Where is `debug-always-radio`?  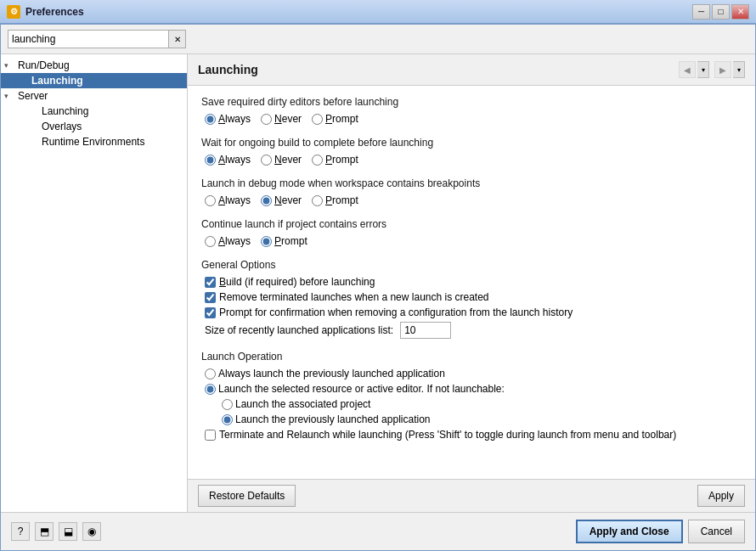 debug-always-radio is located at coordinates (211, 200).